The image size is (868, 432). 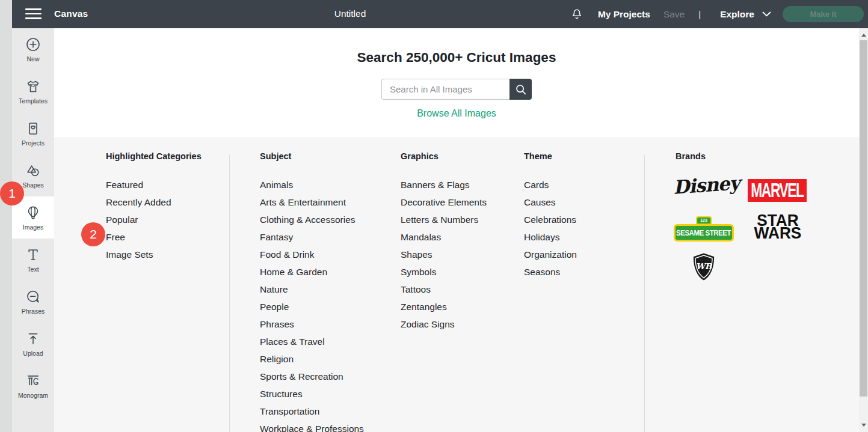 I want to click on category-column-subject: SubjectAnimalsArts & EntertainmentClothi…, so click(x=312, y=292).